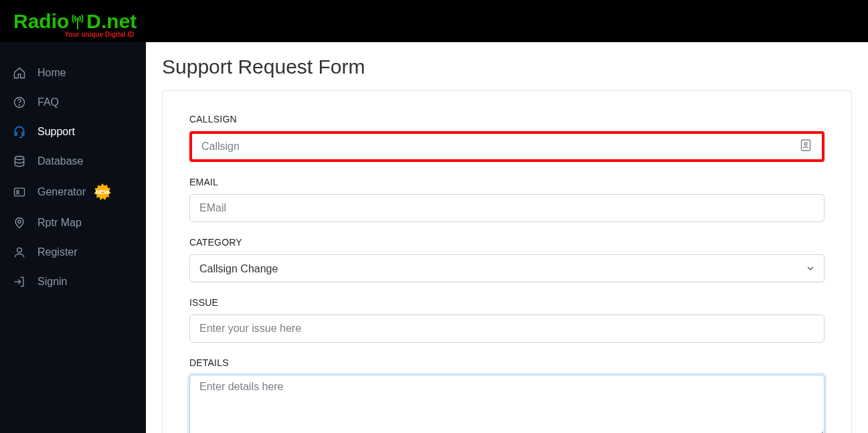  Describe the element at coordinates (806, 147) in the screenshot. I see `contacts-icon` at that location.